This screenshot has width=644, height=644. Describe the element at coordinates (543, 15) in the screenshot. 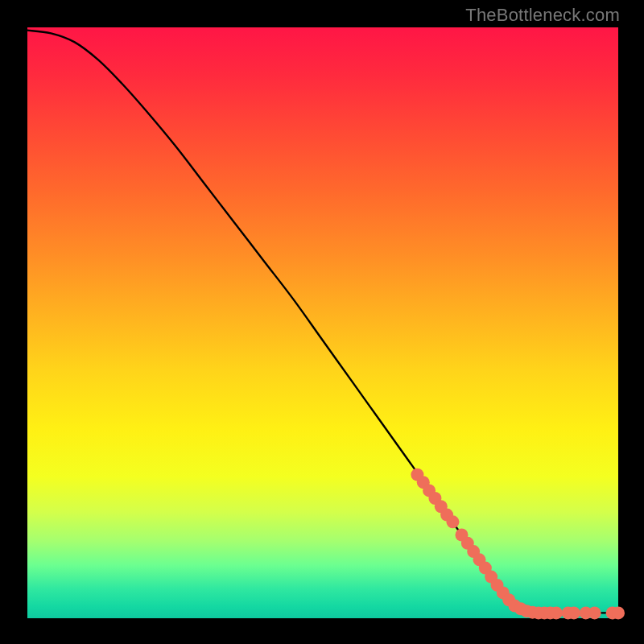

I see `watermark-text: TheBottleneck.com` at that location.